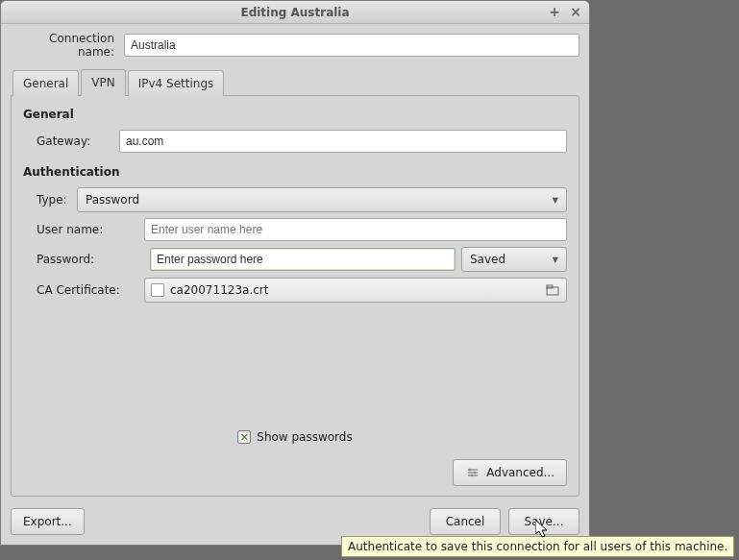  Describe the element at coordinates (295, 172) in the screenshot. I see `section-auth: Authentication` at that location.